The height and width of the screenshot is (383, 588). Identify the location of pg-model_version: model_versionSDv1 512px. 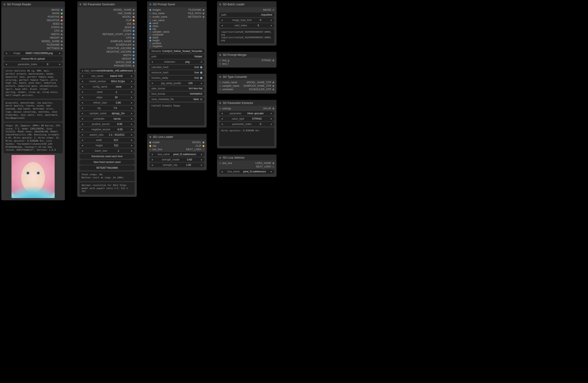
(107, 81).